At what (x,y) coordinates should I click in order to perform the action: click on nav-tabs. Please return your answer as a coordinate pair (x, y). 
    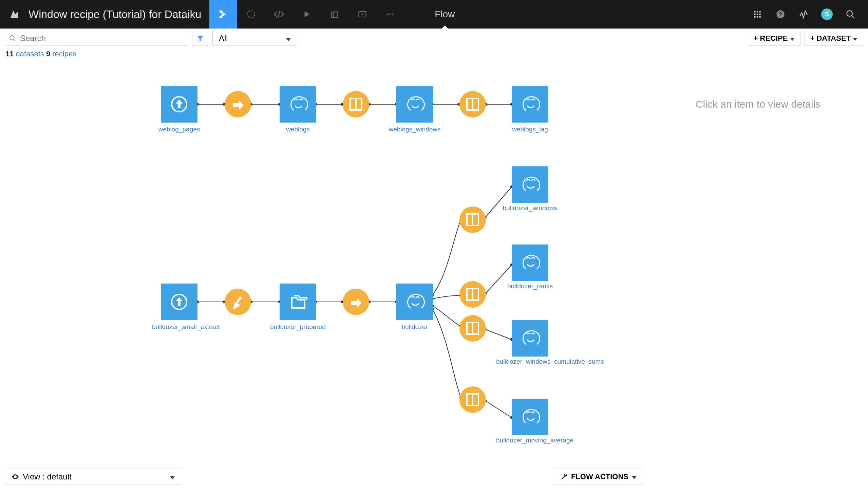
    Looking at the image, I should click on (307, 14).